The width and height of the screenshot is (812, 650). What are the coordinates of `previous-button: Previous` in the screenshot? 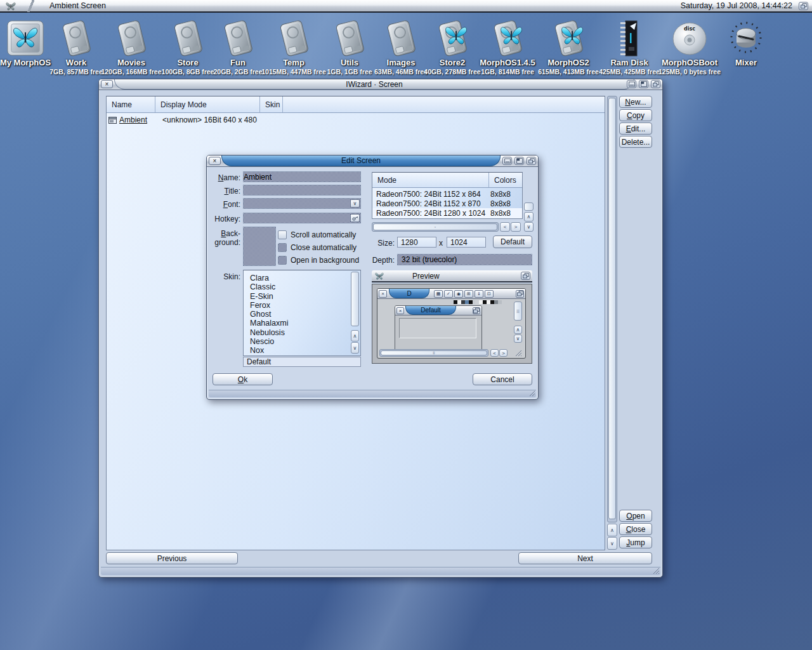 It's located at (172, 559).